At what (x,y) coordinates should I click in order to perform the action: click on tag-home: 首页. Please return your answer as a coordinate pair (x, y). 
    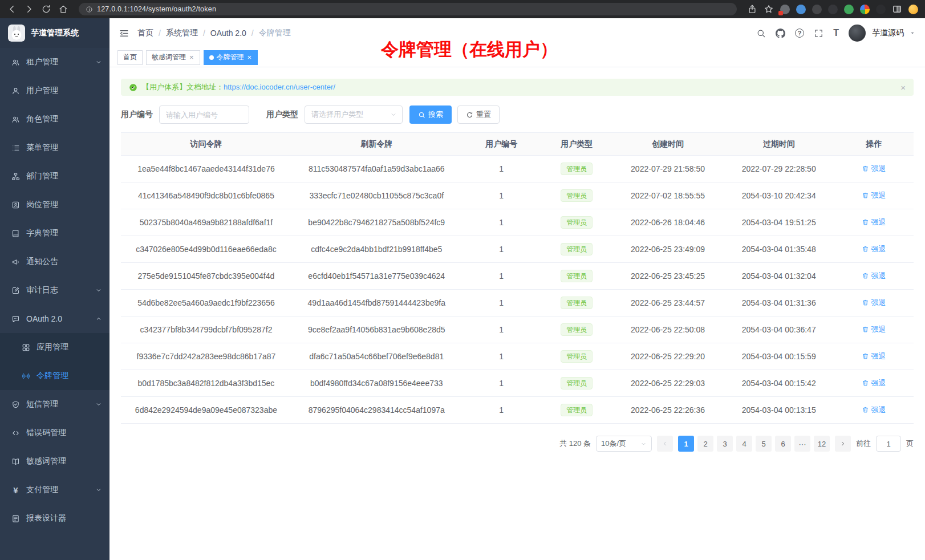
    Looking at the image, I should click on (130, 58).